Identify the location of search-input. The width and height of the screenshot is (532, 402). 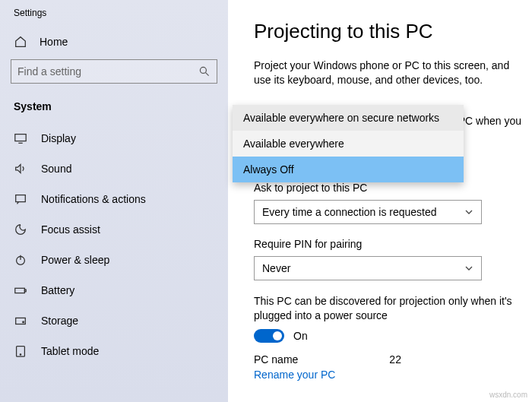
(108, 71).